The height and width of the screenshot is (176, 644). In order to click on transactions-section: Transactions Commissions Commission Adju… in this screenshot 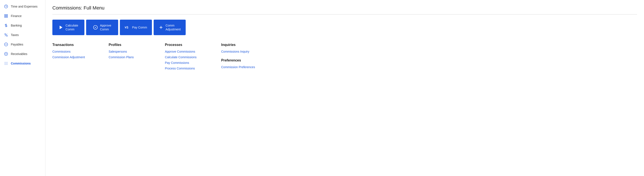, I will do `click(74, 58)`.